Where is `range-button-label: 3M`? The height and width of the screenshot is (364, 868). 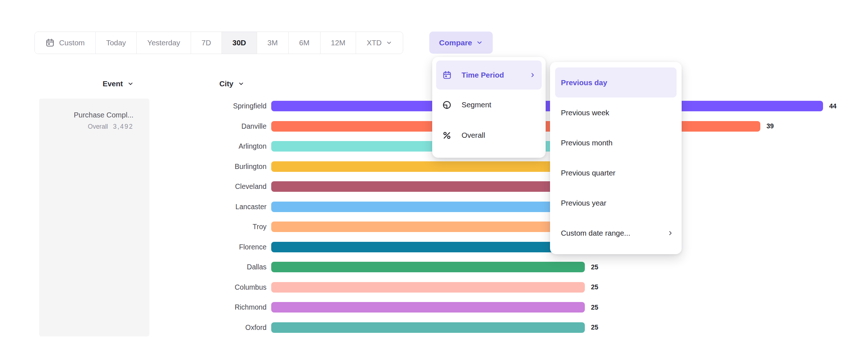 range-button-label: 3M is located at coordinates (273, 43).